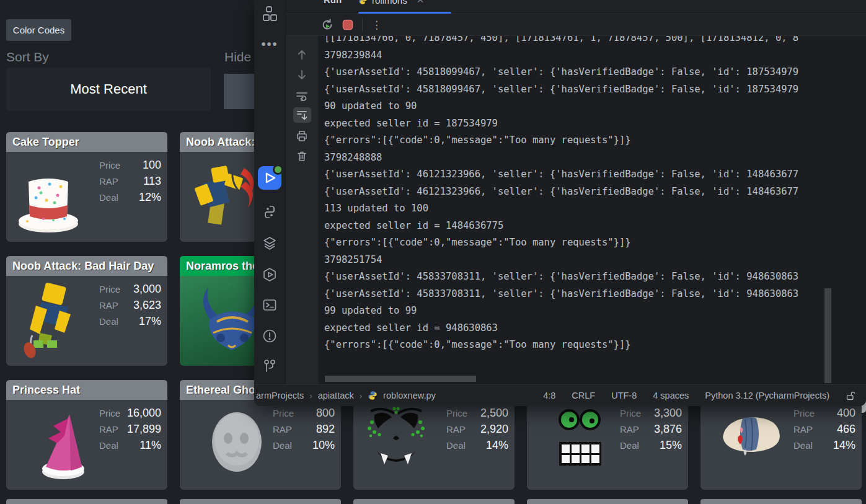 The height and width of the screenshot is (504, 866). Describe the element at coordinates (152, 181) in the screenshot. I see `rap-value: 113` at that location.